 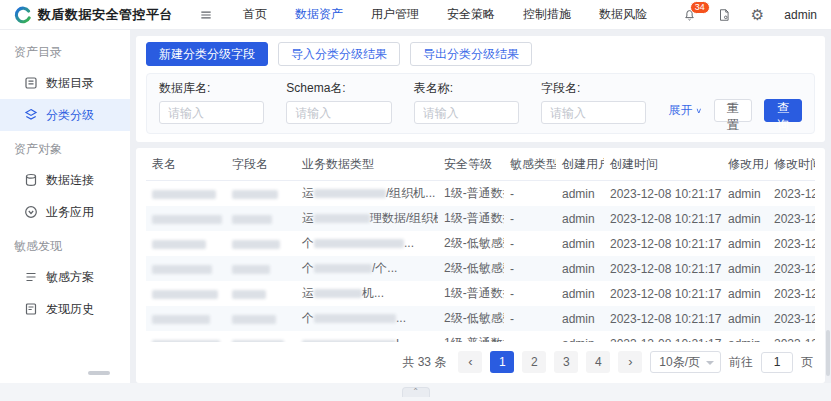 What do you see at coordinates (480, 194) in the screenshot?
I see `table-row: 运/组织机...1级-普通数据-admin2023-12-08 10:21:17…` at bounding box center [480, 194].